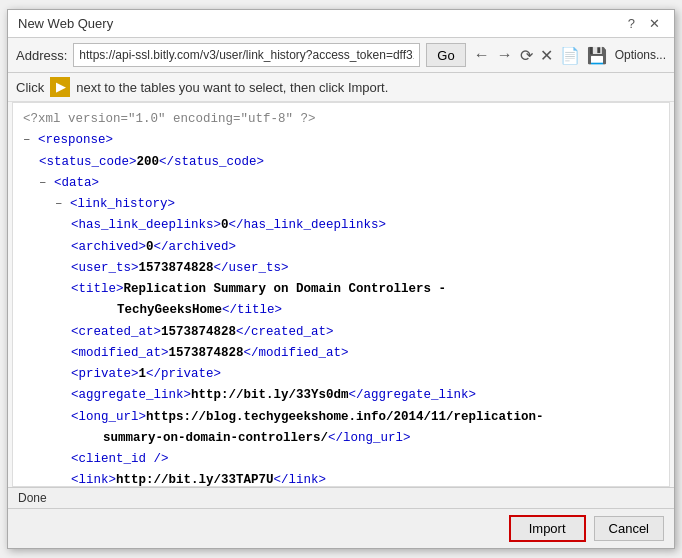 The height and width of the screenshot is (558, 682). Describe the element at coordinates (341, 498) in the screenshot. I see `status-bar: Done` at that location.